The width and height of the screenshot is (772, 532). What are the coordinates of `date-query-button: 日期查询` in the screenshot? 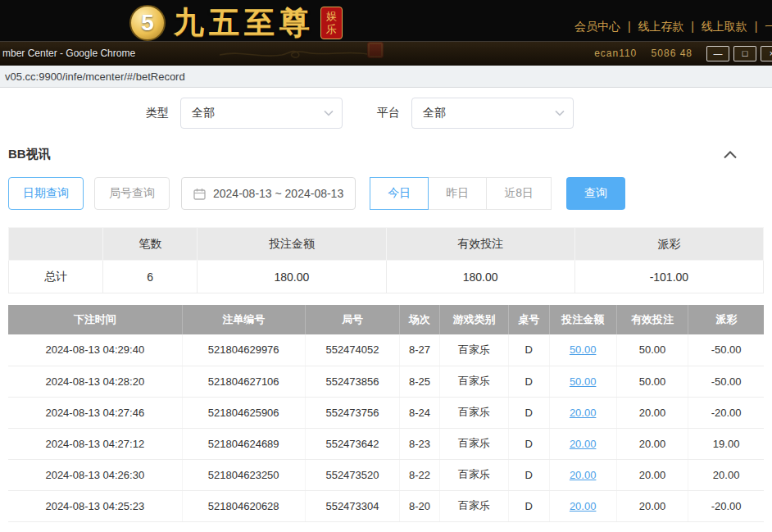 It's located at (46, 193).